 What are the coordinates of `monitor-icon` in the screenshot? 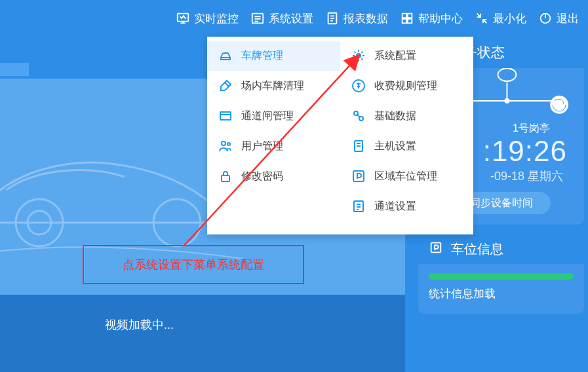 It's located at (183, 18).